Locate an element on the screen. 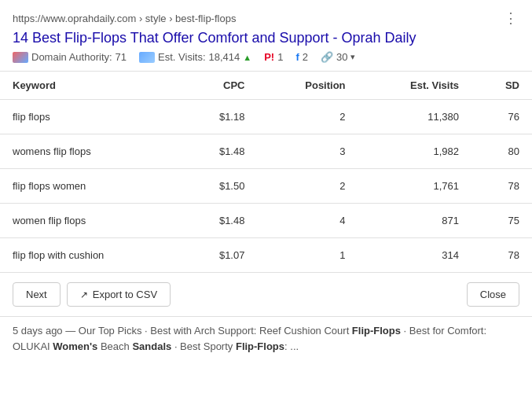 This screenshot has width=532, height=401. actions-left: Next ↗ Export to CSV is located at coordinates (91, 294).